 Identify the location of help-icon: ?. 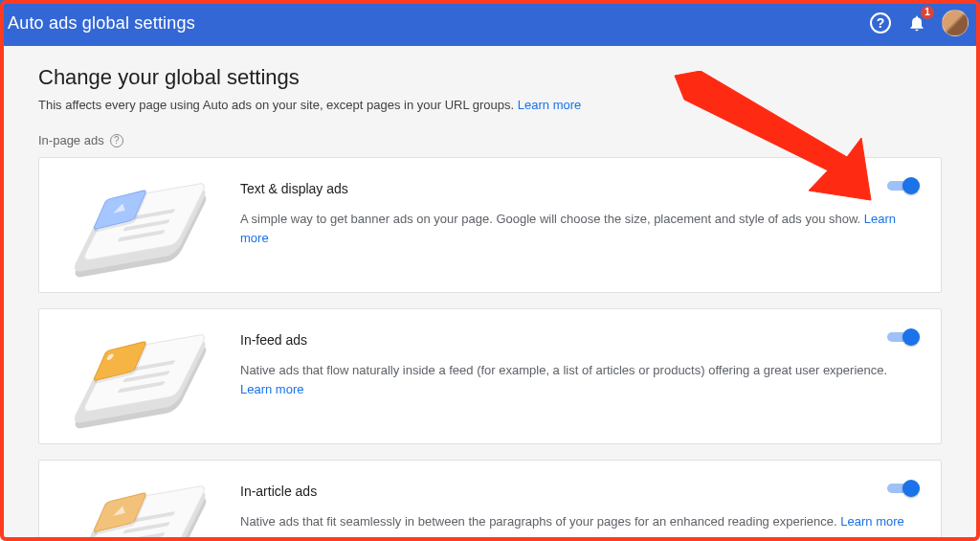
(880, 23).